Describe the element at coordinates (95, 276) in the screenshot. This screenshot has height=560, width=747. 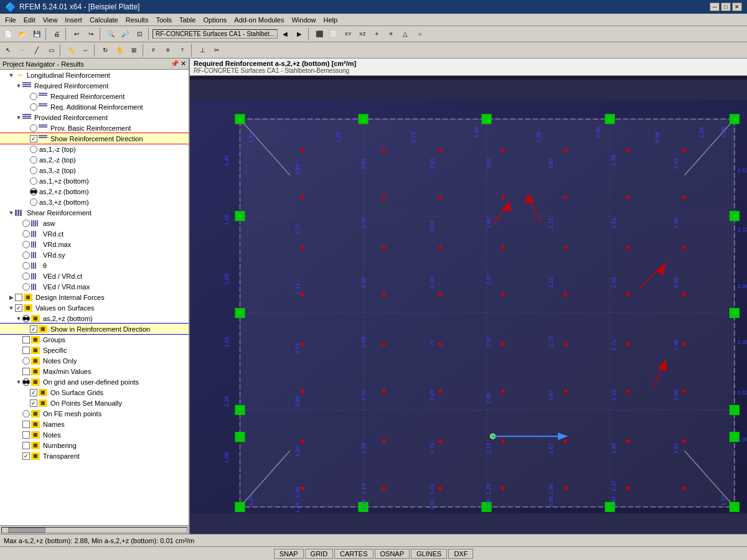
I see `tree-item-ved-vrd-ct: VEd / VRd.ct` at that location.